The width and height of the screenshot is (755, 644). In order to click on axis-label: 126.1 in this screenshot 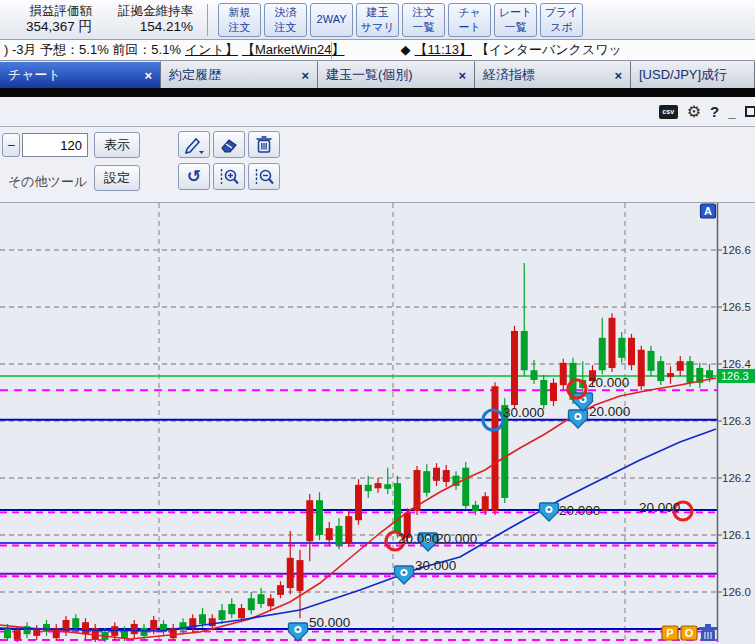, I will do `click(736, 535)`.